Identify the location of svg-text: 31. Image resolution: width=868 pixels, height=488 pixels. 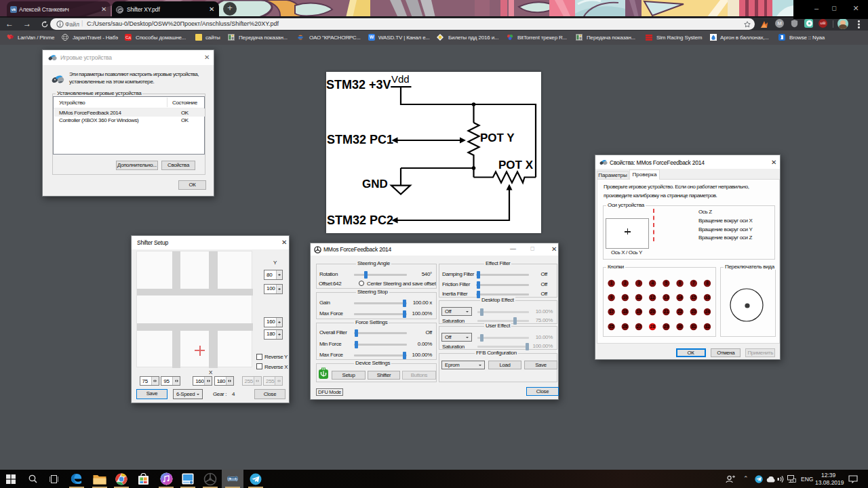
(694, 327).